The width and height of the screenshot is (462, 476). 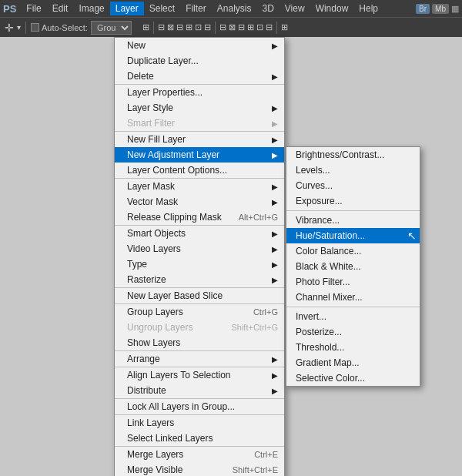 I want to click on align-right-icon: ⊟, so click(x=180, y=28).